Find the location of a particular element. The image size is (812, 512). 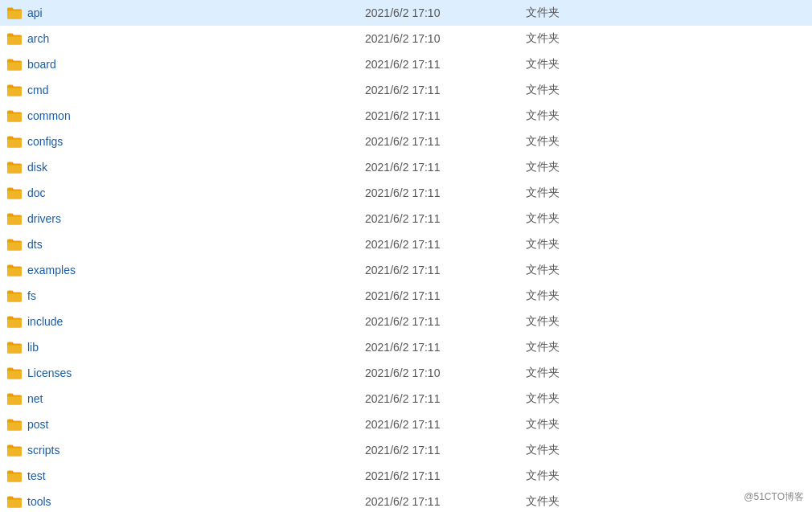

table-row: doc2021/6/2 17:11文件夹 is located at coordinates (406, 193).